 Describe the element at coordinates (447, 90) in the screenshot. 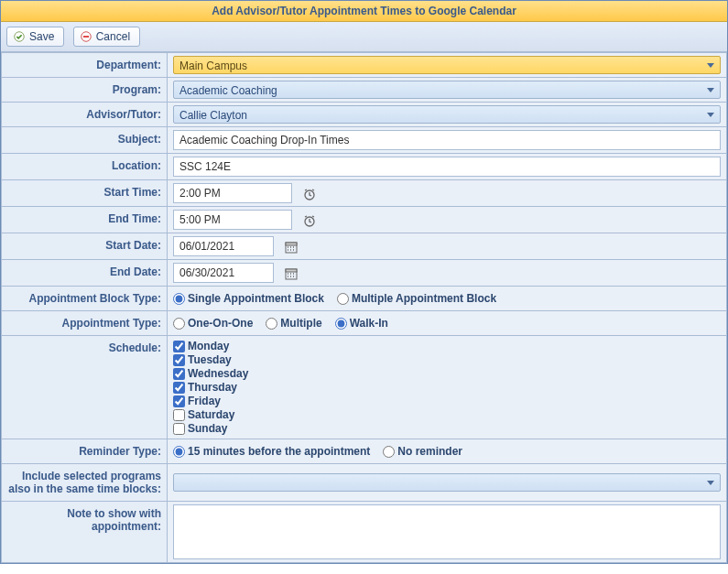

I see `program-select: Academic Coaching` at that location.